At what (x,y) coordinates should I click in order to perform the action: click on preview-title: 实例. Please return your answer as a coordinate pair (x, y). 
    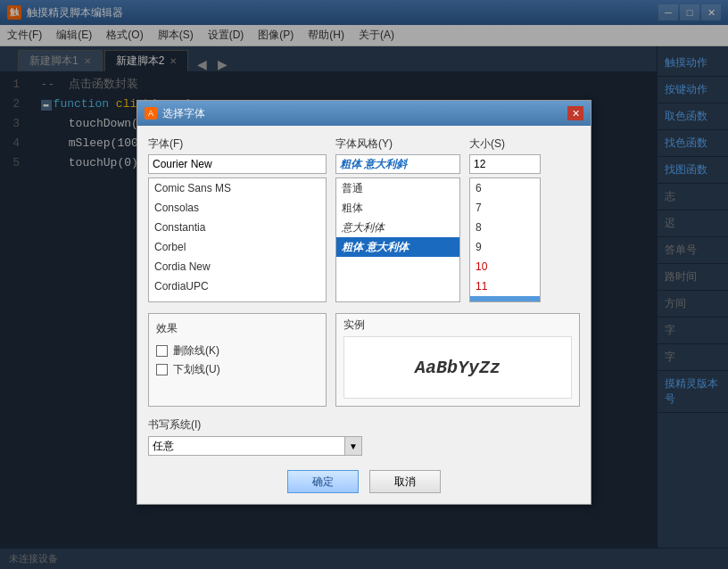
    Looking at the image, I should click on (458, 325).